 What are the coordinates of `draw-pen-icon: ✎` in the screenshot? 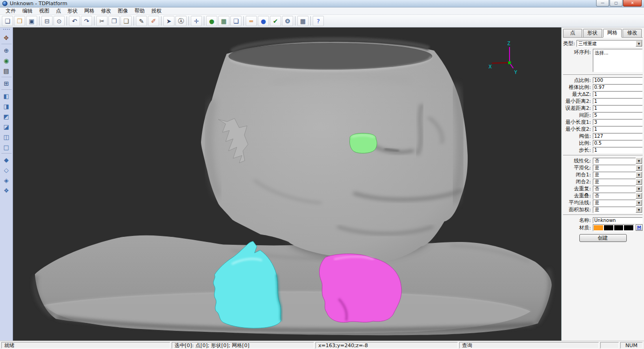 It's located at (141, 21).